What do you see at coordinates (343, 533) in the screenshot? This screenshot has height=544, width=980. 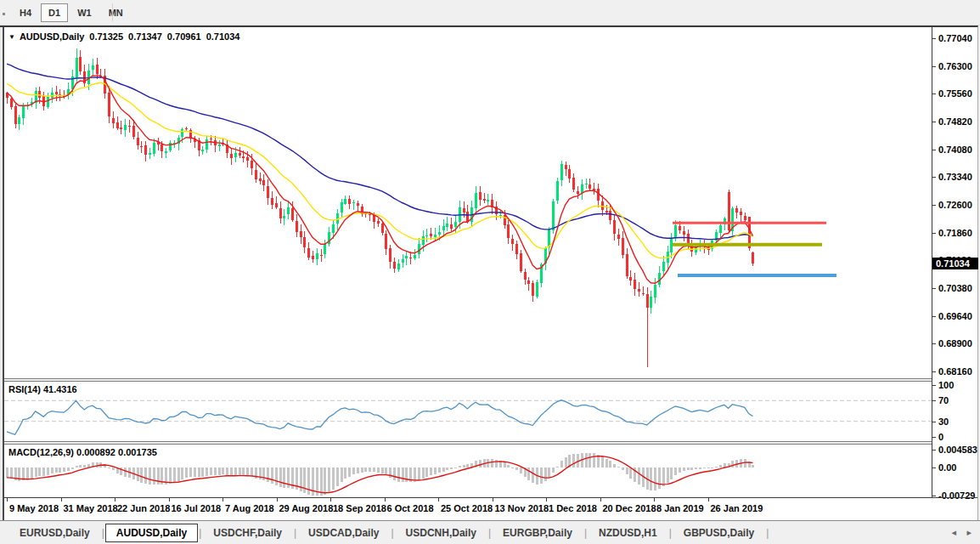 I see `chart-tab-usdcad: USDCAD,Daily` at bounding box center [343, 533].